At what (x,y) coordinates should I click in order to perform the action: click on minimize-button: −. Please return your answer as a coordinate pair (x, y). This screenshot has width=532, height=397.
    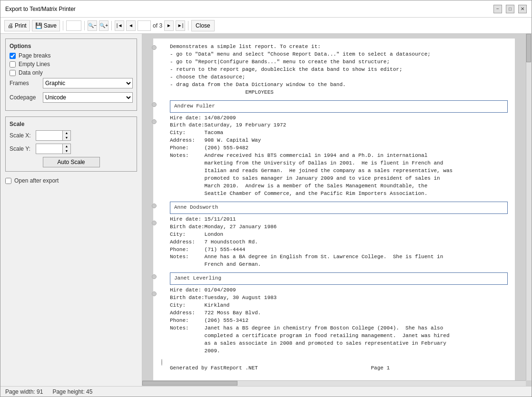
    Looking at the image, I should click on (498, 9).